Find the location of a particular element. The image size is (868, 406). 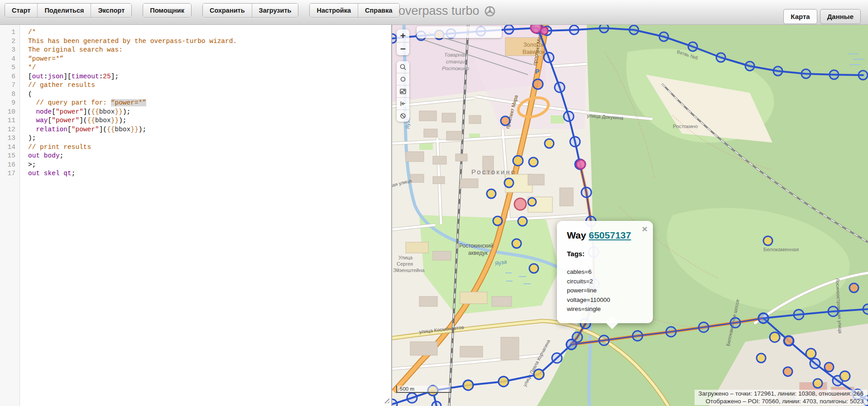

toolbar-button: Помощник is located at coordinates (167, 10).